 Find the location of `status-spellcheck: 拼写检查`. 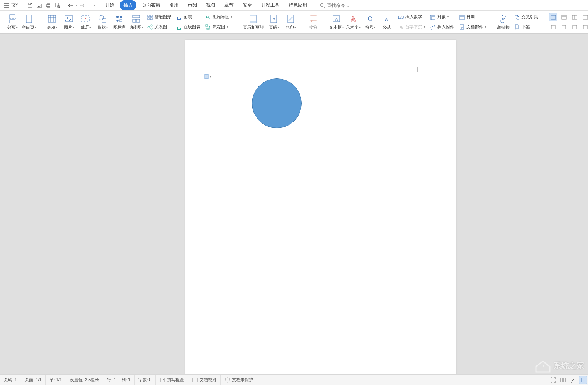

status-spellcheck: 拼写检查 is located at coordinates (172, 380).